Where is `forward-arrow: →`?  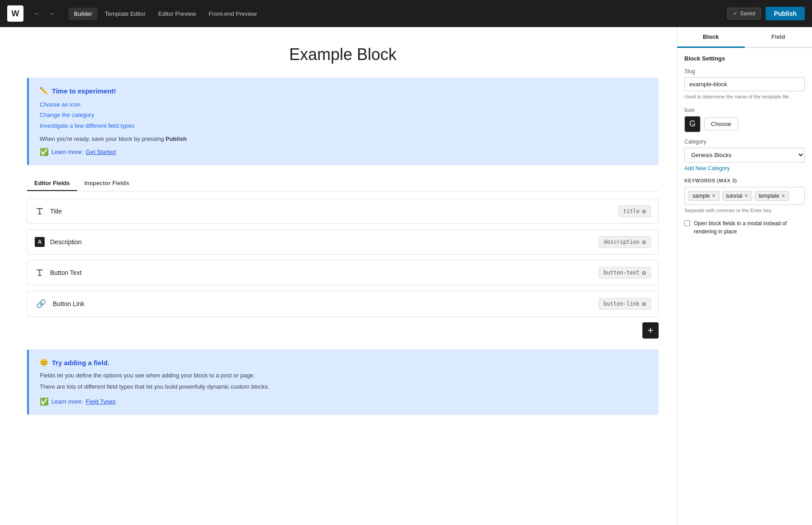
forward-arrow: → is located at coordinates (51, 14).